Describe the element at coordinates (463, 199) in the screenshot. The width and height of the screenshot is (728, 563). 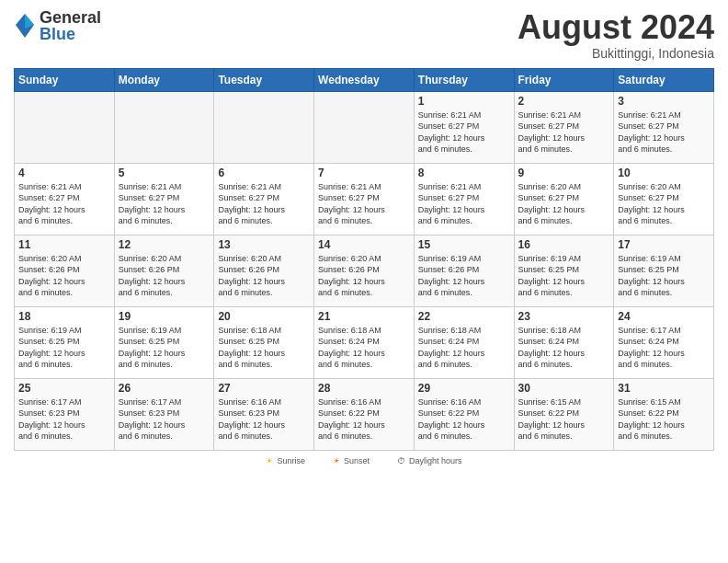
I see `calendar-cell: 8Sunrise: 6:21 AM Sunset: 6:27 PM Daylig…` at that location.